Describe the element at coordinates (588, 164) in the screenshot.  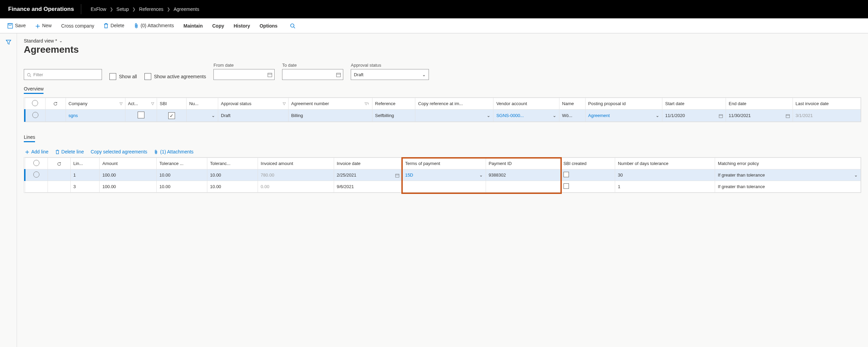
I see `col-sbi-created: SBI created` at that location.